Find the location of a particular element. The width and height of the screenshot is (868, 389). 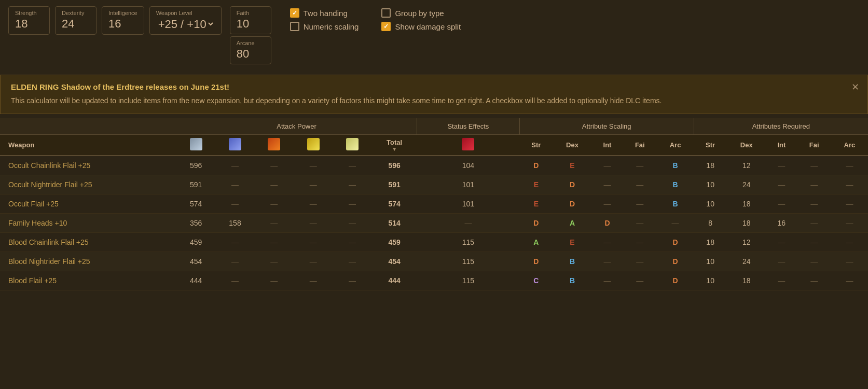

table-row: Blood Chainlink Flail +25459————459115AE… is located at coordinates (434, 243).